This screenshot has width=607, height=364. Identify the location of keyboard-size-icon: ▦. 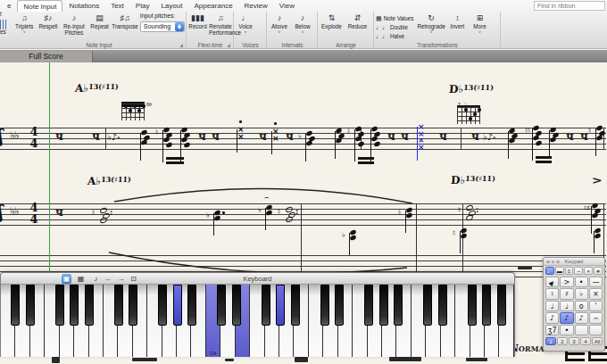
(80, 278).